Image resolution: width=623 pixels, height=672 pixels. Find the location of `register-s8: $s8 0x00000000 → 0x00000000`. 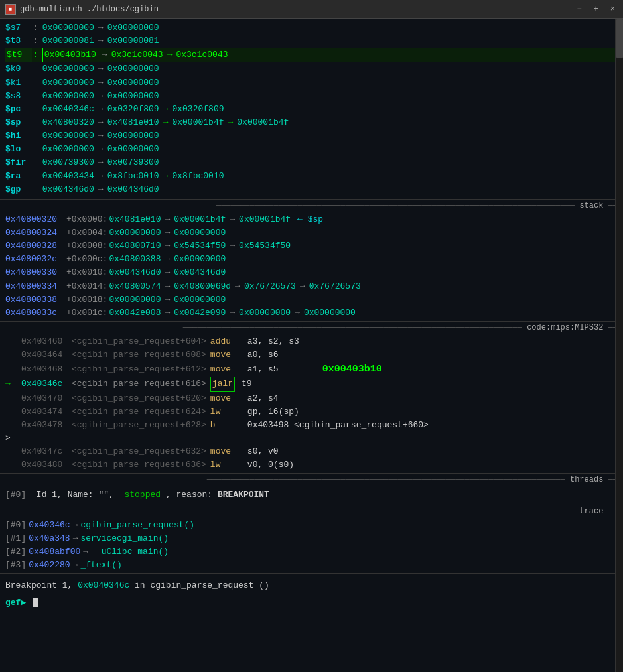

register-s8: $s8 0x00000000 → 0x00000000 is located at coordinates (312, 96).